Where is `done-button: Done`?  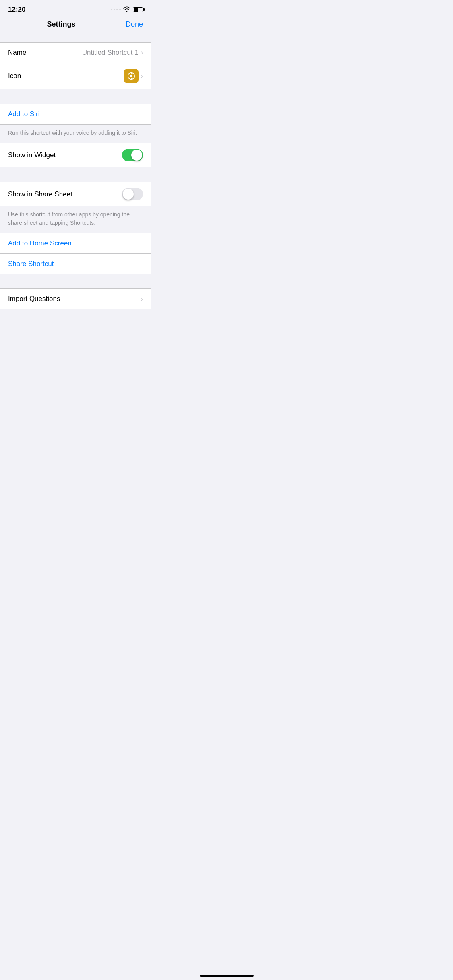 done-button: Done is located at coordinates (134, 24).